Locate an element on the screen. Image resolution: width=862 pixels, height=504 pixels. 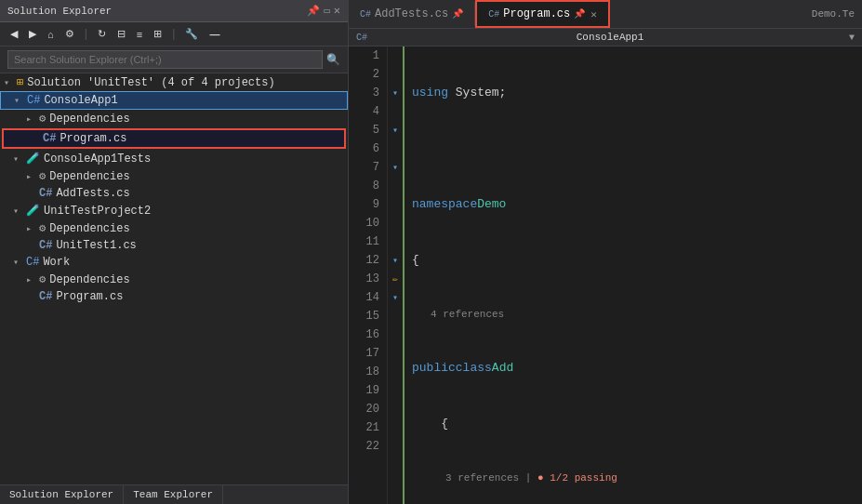
tree-item-dep1: ▸ ⚙ Dependencies is located at coordinates (174, 119).